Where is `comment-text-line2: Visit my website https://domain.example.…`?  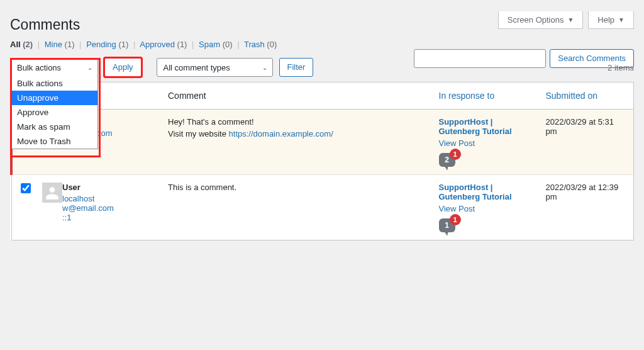
comment-text-line2: Visit my website https://domain.example.… is located at coordinates (297, 133).